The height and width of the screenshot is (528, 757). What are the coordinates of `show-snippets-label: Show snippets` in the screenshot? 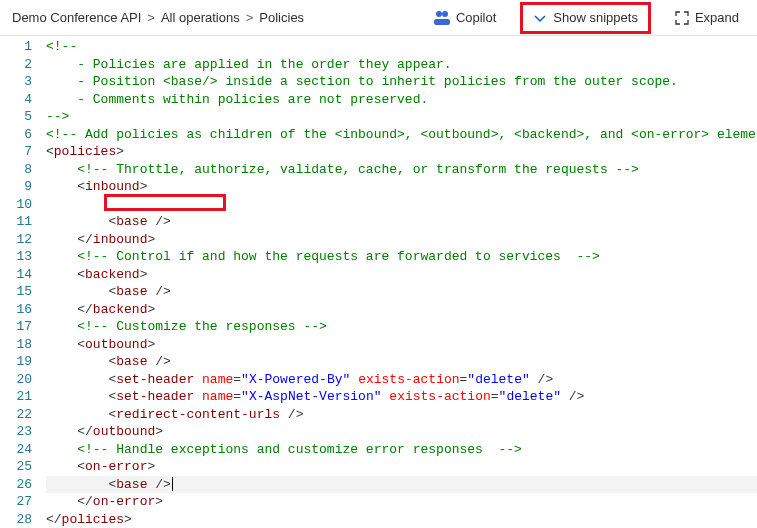 It's located at (596, 18).